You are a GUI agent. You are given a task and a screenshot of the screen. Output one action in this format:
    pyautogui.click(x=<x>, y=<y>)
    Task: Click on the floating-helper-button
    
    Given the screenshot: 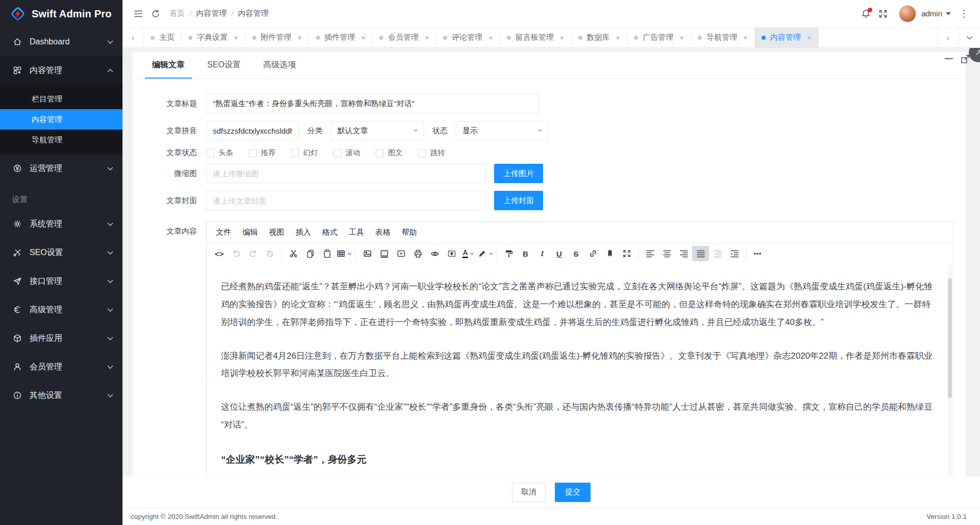 What is the action you would take?
    pyautogui.click(x=974, y=55)
    